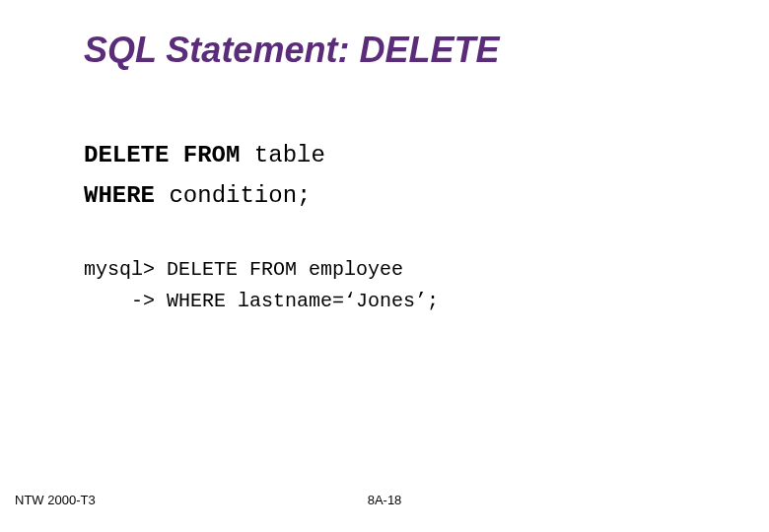  Describe the element at coordinates (240, 195) in the screenshot. I see `syntax-param-condition: condition;` at that location.